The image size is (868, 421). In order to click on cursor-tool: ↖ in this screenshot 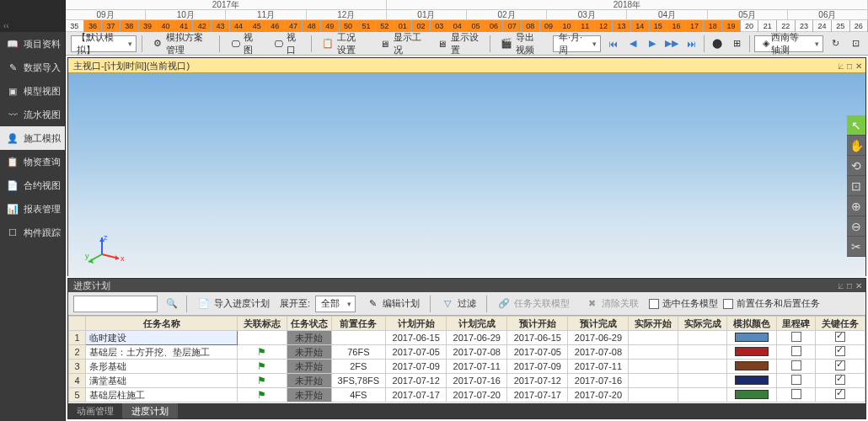, I will do `click(856, 125)`.